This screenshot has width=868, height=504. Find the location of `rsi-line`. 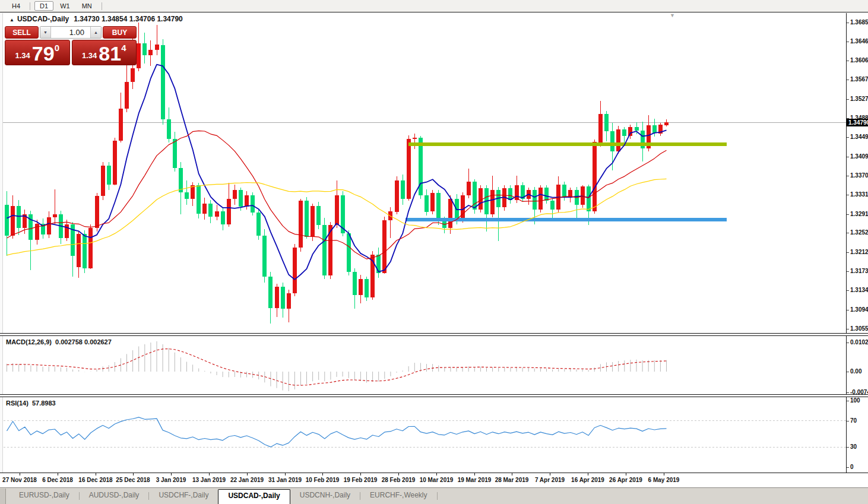

rsi-line is located at coordinates (337, 432).